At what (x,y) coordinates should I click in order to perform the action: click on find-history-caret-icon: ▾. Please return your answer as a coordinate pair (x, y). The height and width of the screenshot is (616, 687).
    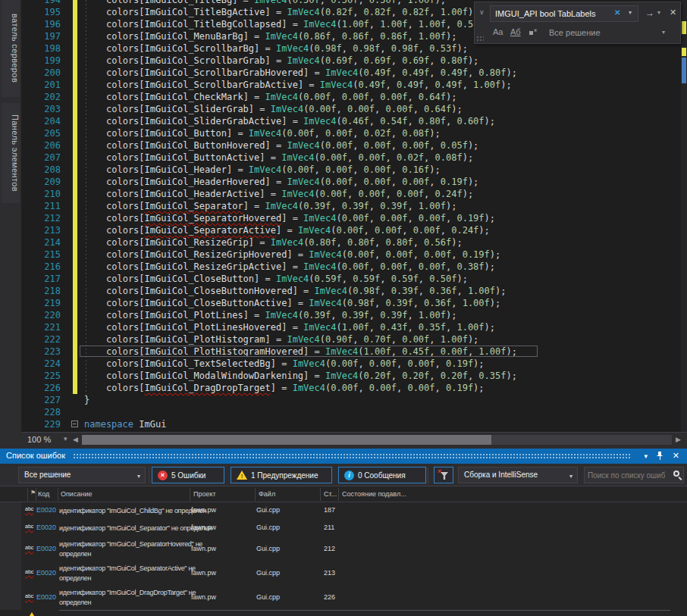
    Looking at the image, I should click on (630, 12).